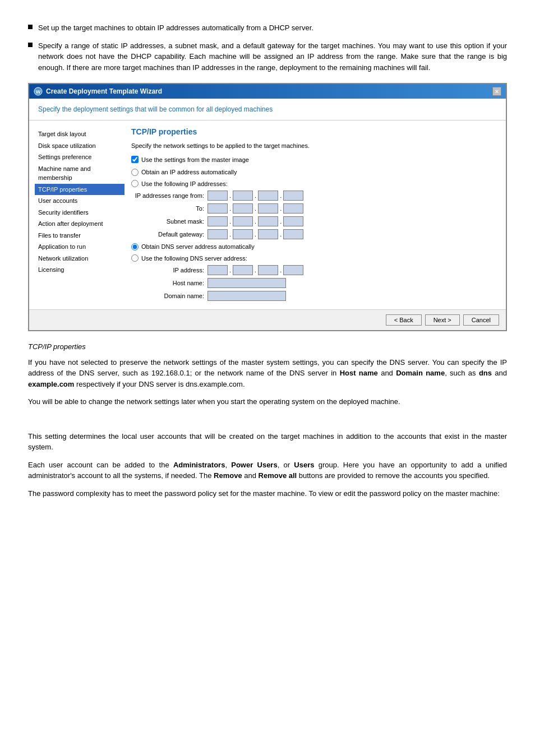 The image size is (535, 756). Describe the element at coordinates (312, 184) in the screenshot. I see `radio-use-following-row: Use the following IP addresses:` at that location.